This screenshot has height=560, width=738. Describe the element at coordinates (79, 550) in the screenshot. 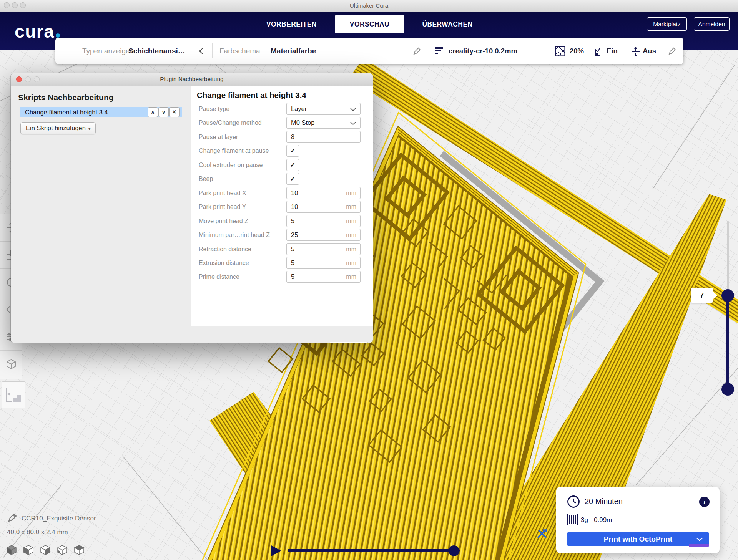

I see `view-cube-right` at that location.